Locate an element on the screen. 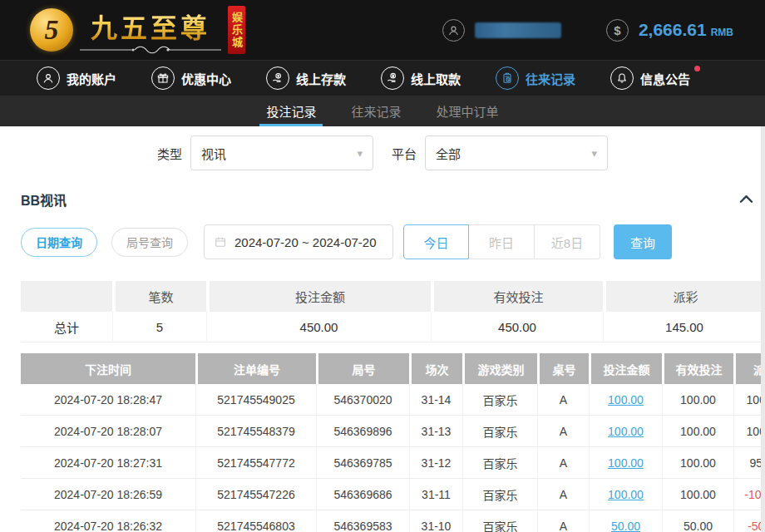 This screenshot has width=765, height=532. notification-dot is located at coordinates (697, 68).